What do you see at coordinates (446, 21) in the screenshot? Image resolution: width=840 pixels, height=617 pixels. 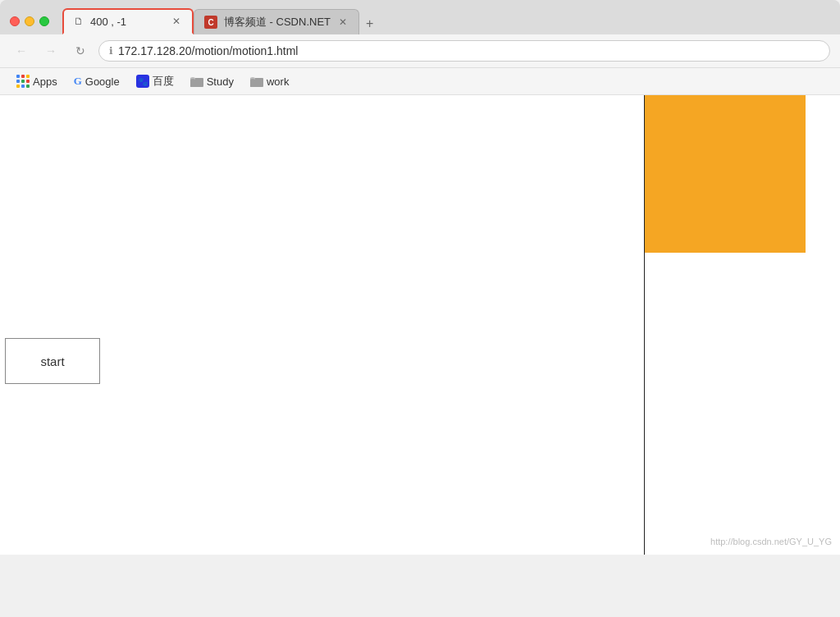 I see `tabs-container: 🗋 400 , -1 ✕ C 博客频道 - CSDN.NET ✕ +` at bounding box center [446, 21].